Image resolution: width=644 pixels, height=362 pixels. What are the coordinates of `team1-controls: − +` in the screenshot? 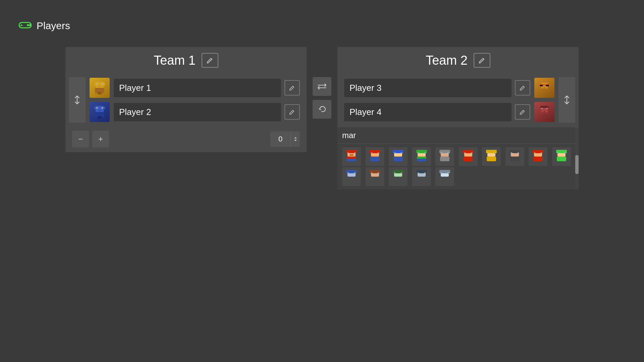 It's located at (186, 139).